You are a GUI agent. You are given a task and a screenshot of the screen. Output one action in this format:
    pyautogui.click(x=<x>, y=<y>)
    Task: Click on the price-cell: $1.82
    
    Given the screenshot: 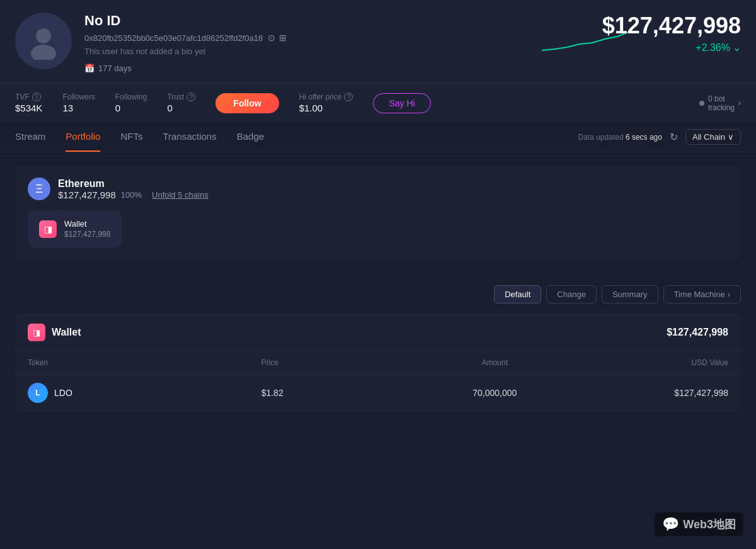 What is the action you would take?
    pyautogui.click(x=320, y=393)
    